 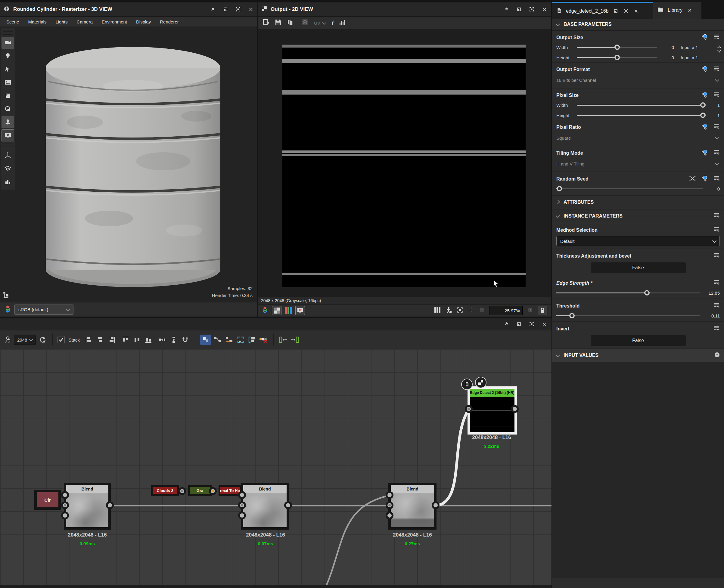 What do you see at coordinates (6, 295) in the screenshot?
I see `scene-tree-icon` at bounding box center [6, 295].